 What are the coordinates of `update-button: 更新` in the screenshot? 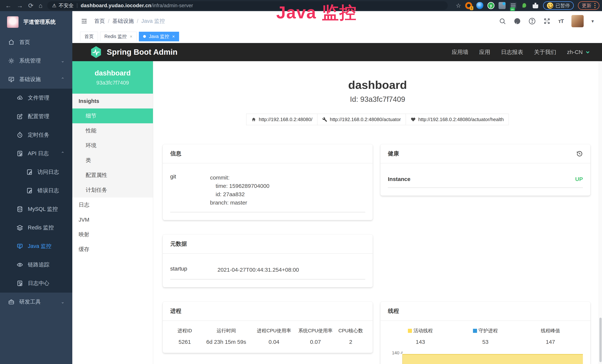 It's located at (589, 5).